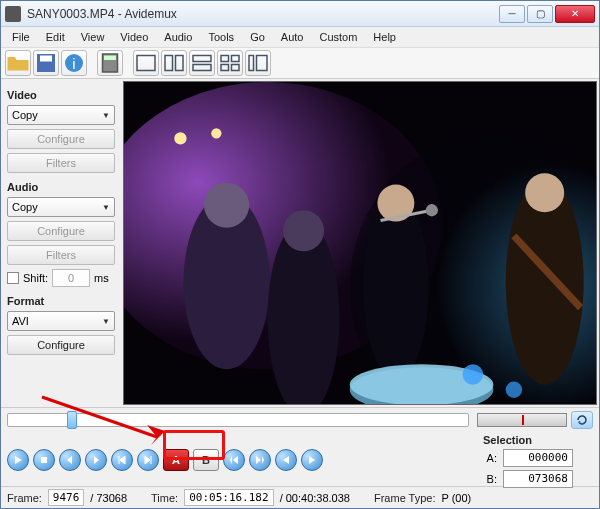 The width and height of the screenshot is (600, 509). What do you see at coordinates (61, 278) in the screenshot?
I see `audio-shift-row: Shift: 0 ms` at bounding box center [61, 278].